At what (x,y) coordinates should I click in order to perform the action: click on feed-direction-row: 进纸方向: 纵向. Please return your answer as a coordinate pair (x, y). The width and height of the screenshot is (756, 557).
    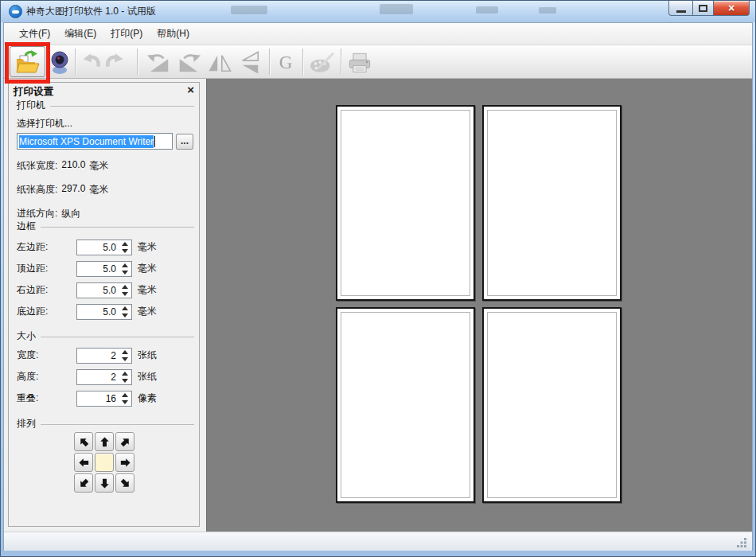
    Looking at the image, I should click on (105, 213).